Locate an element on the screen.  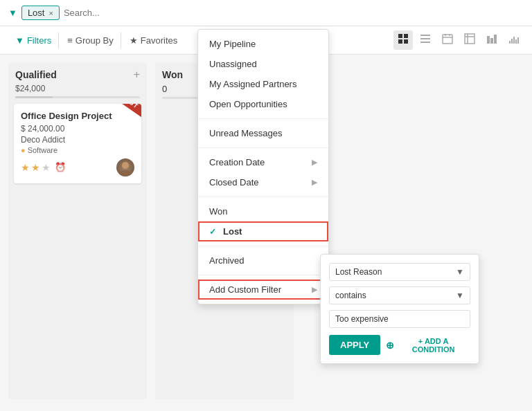
check-icon: ✓ is located at coordinates (213, 232).